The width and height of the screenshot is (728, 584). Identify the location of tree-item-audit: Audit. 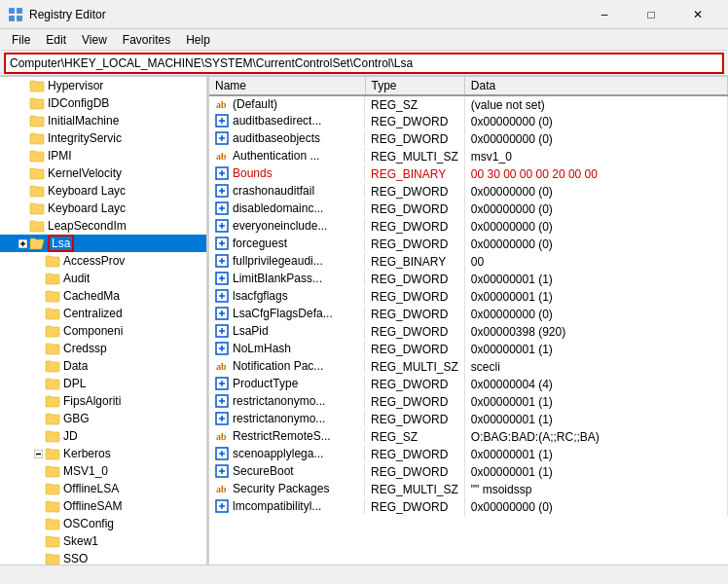
(103, 278).